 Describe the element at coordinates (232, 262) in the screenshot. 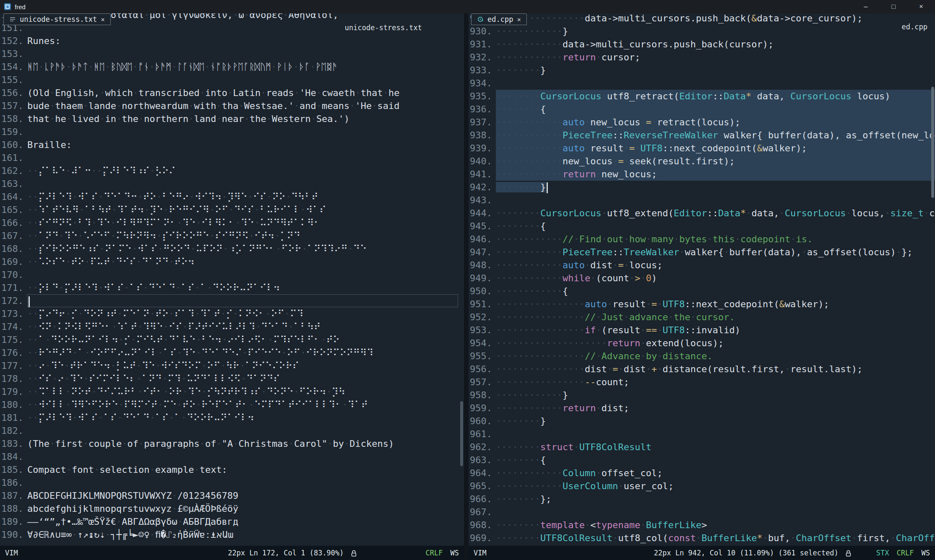

I see `editor-line-169: 169.··⠡⠕⠎⠑·⠞⠕·⠏⠥⠞·⠙⠊⠎·⠙⠁⠝⠙·⠞⠕⠲` at that location.